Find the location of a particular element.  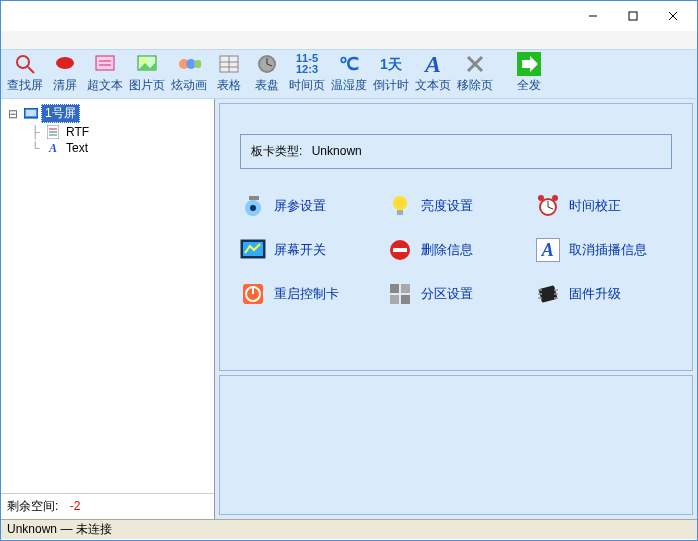

countdown-button: 1天倒计时 is located at coordinates (391, 72).